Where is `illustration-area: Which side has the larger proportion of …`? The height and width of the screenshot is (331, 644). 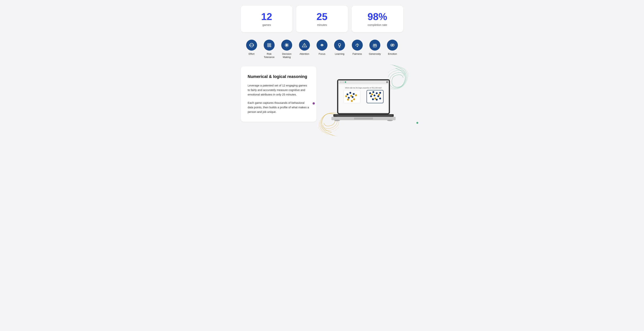 illustration-area: Which side has the larger proportion of … is located at coordinates (364, 102).